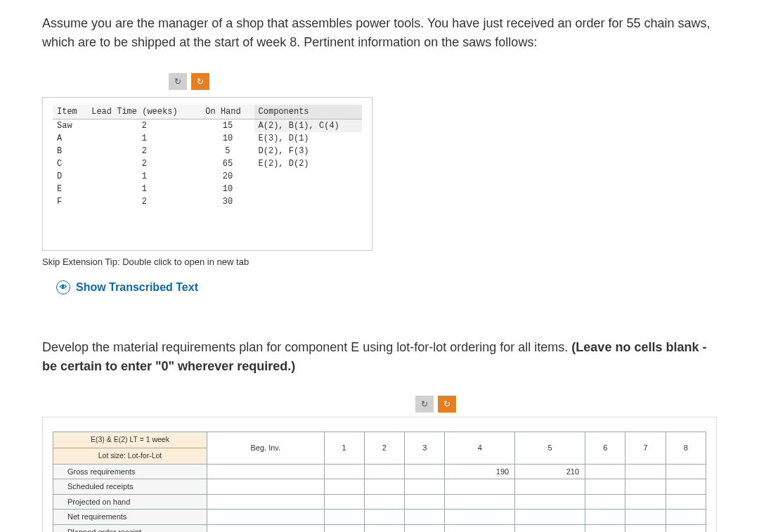  What do you see at coordinates (686, 448) in the screenshot?
I see `mrp-col-header: 8` at bounding box center [686, 448].